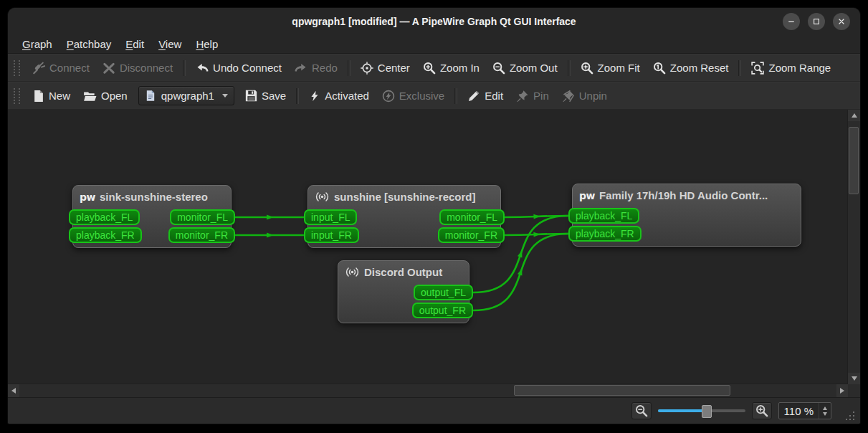 This screenshot has height=433, width=868. Describe the element at coordinates (585, 96) in the screenshot. I see `toolbar-button-unpin: Unpin` at that location.